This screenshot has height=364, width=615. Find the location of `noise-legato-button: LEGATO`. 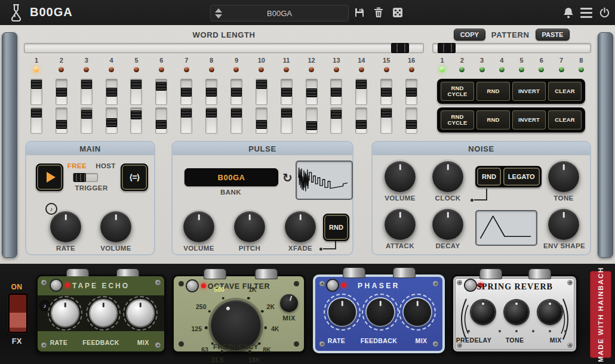

noise-legato-button: LEGATO is located at coordinates (522, 177).